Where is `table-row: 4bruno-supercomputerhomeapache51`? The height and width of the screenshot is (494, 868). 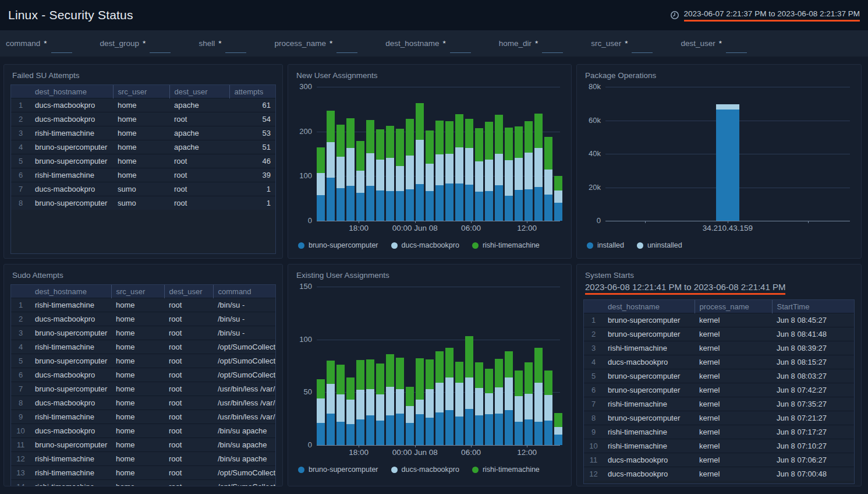 table-row: 4bruno-supercomputerhomeapache51 is located at coordinates (143, 147).